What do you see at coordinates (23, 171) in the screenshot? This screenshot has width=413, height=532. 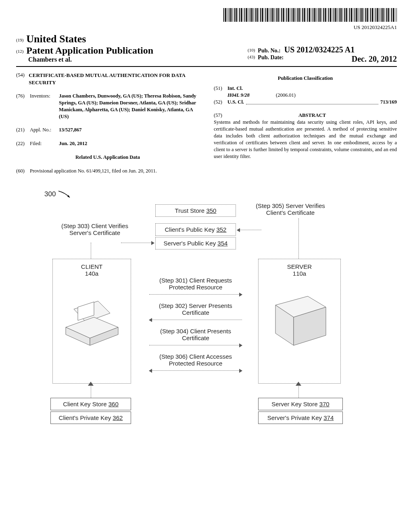 I see `code-60: (60)` at bounding box center [23, 171].